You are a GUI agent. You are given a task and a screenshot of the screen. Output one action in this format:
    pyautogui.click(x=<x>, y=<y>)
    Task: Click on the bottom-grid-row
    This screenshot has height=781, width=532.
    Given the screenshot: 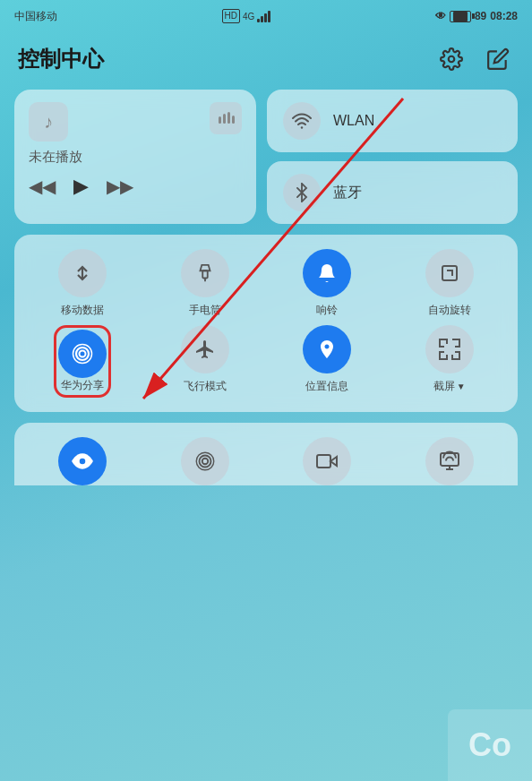 What is the action you would take?
    pyautogui.click(x=266, y=461)
    